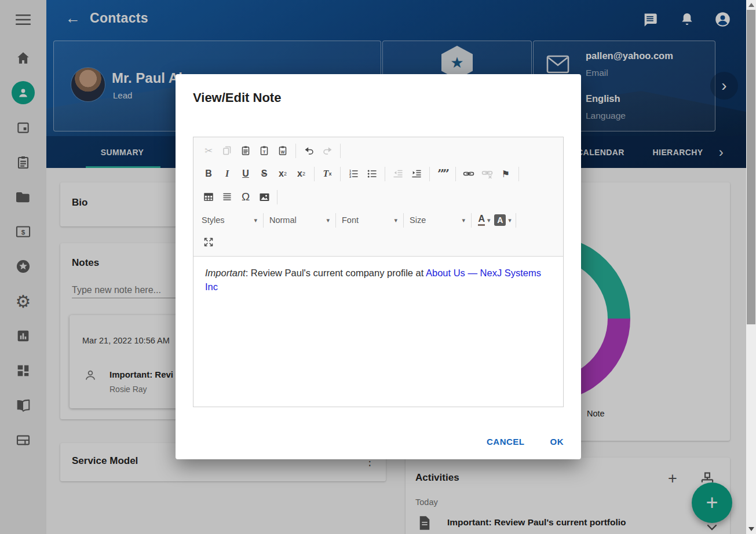 Image resolution: width=756 pixels, height=534 pixels. I want to click on numbered-list-icon: 123, so click(353, 174).